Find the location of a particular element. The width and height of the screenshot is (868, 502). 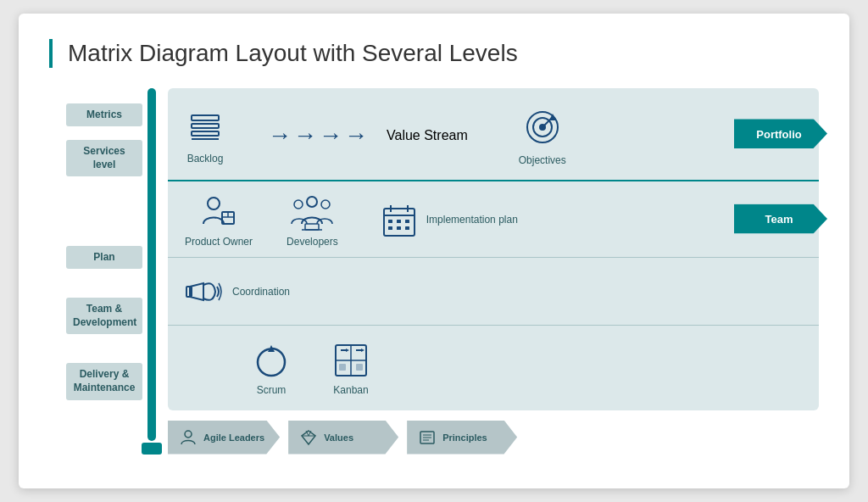

value-stream-label: Value Stream is located at coordinates (427, 136).